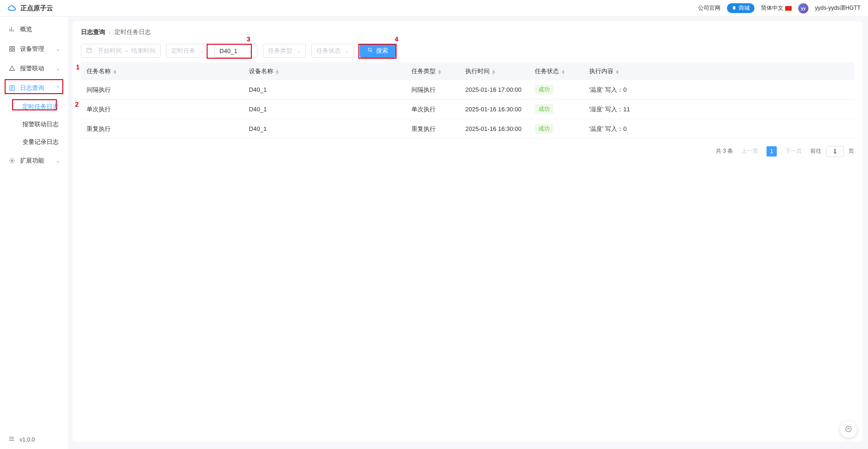 This screenshot has height=449, width=868. What do you see at coordinates (34, 124) in the screenshot?
I see `sidebar-submenu-logs: 定时任务日志 2 报警联动日志 变量记录日志` at bounding box center [34, 124].